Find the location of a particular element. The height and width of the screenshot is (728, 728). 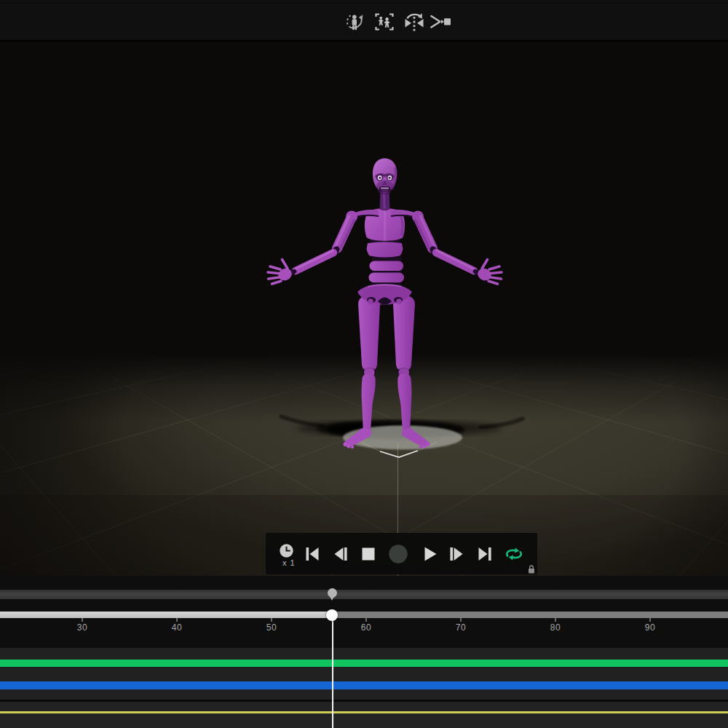

mirror-pose-icon is located at coordinates (414, 22).